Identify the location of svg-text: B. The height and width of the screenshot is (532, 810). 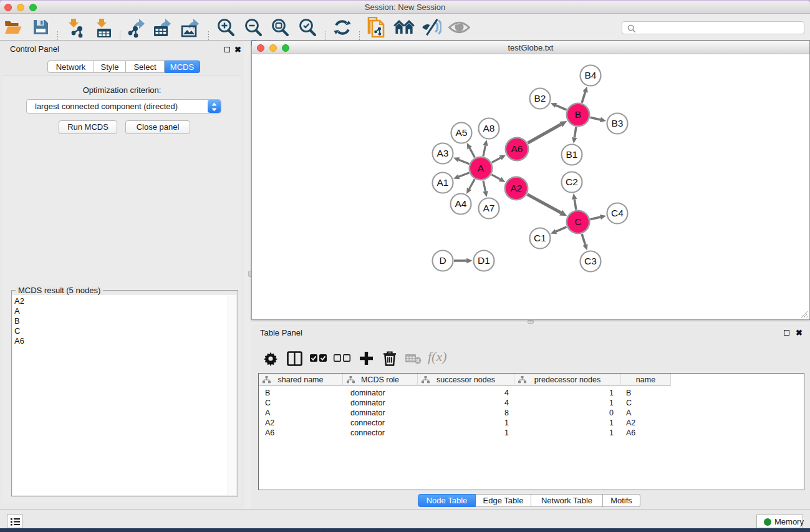
(578, 115).